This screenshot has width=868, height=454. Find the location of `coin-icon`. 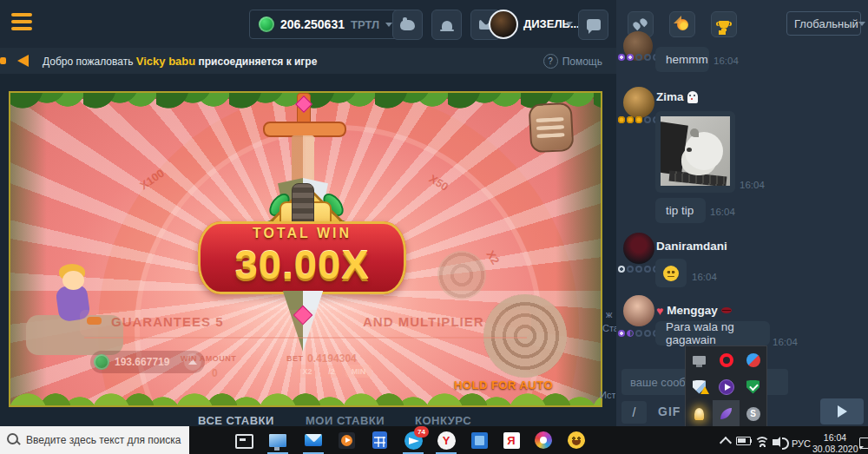

coin-icon is located at coordinates (102, 362).